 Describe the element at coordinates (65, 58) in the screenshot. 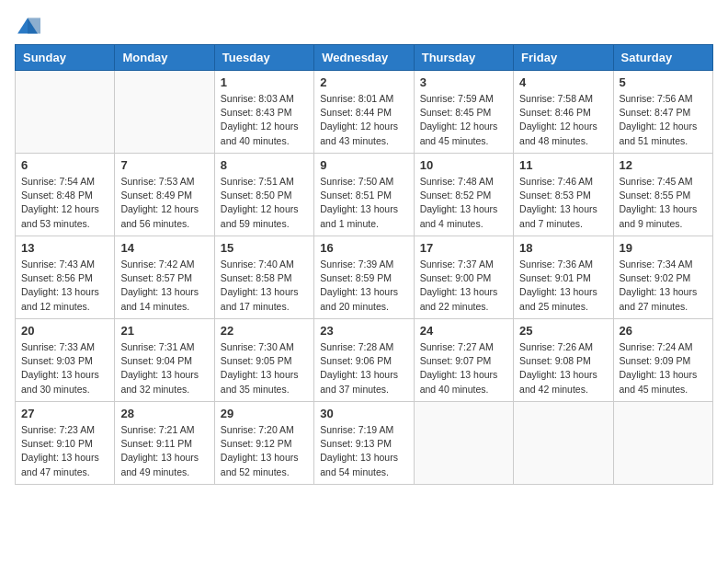

I see `day-header-sunday: Sunday` at that location.